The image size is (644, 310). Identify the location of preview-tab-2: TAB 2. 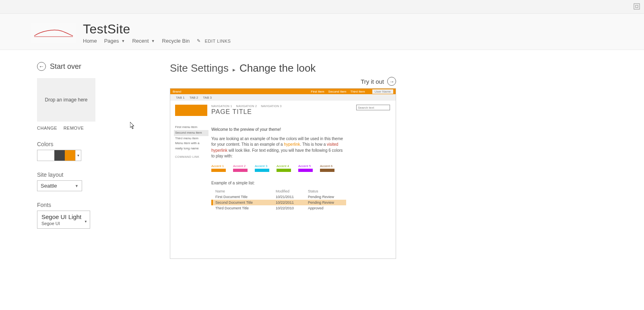
(194, 97).